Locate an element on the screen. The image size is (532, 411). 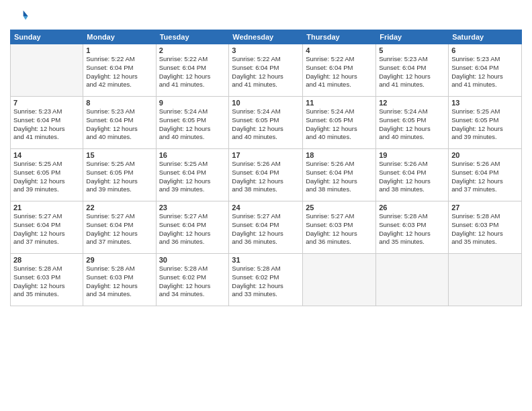
calendar-week-row: 28Sunrise: 5:28 AM Sunset: 6:03 PM Dayli… is located at coordinates (266, 280).